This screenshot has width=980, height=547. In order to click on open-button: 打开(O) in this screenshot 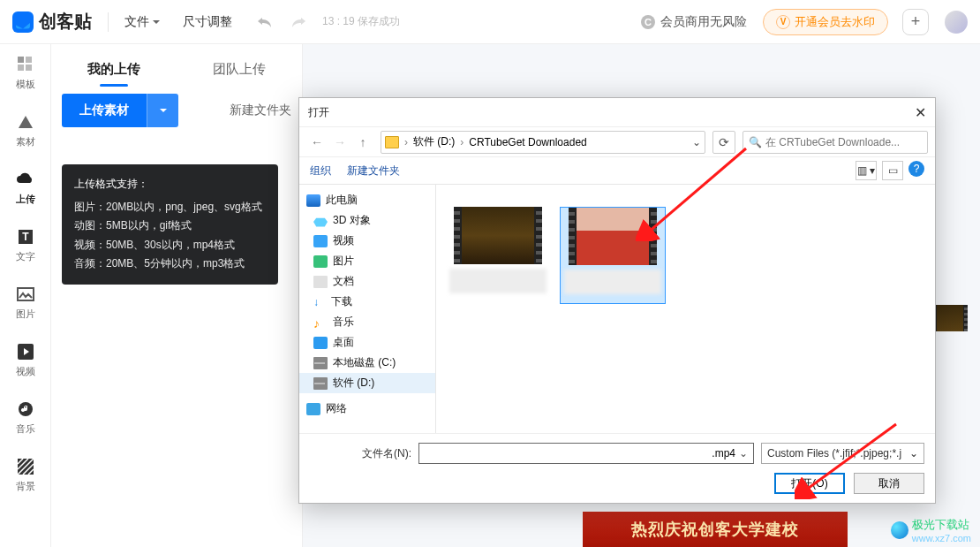, I will do `click(810, 483)`.